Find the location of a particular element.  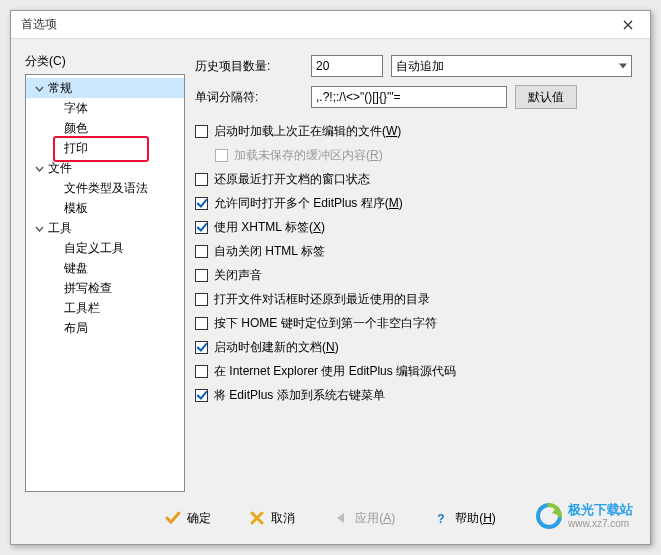

tree-item-label: 常规 is located at coordinates (59, 88).